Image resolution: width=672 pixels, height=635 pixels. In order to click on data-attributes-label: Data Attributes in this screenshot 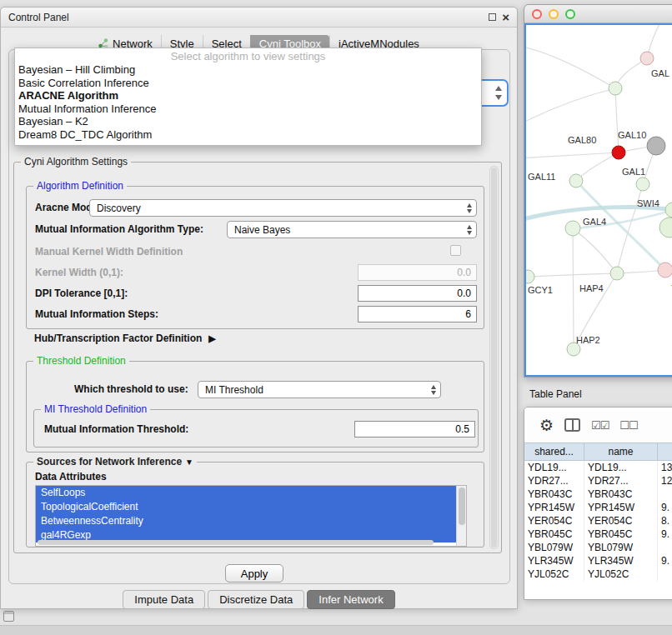, I will do `click(71, 477)`.